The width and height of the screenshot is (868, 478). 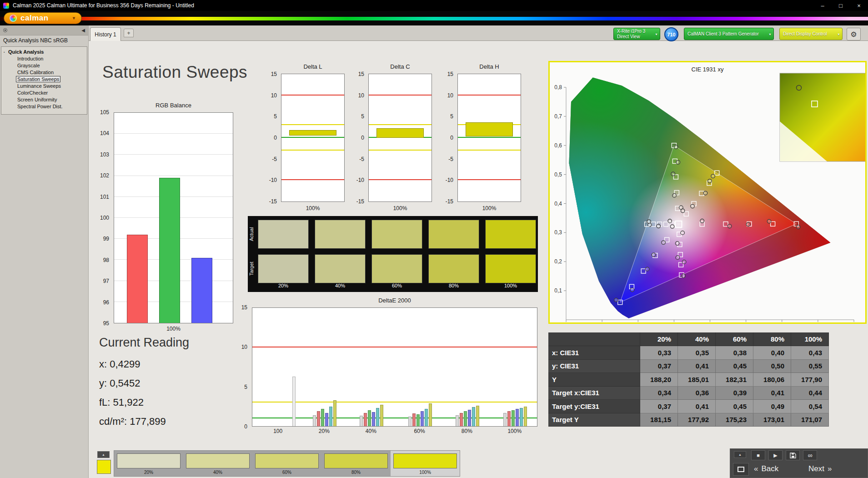 I want to click on close-button: ×, so click(x=859, y=5).